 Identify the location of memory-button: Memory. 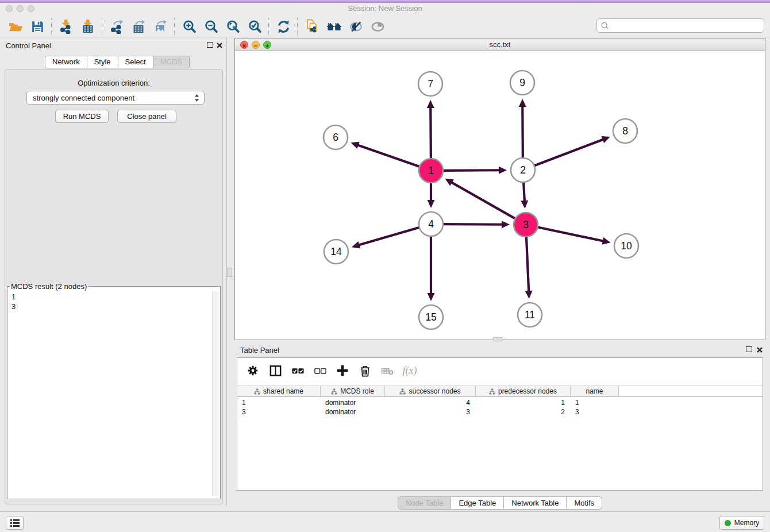
(742, 523).